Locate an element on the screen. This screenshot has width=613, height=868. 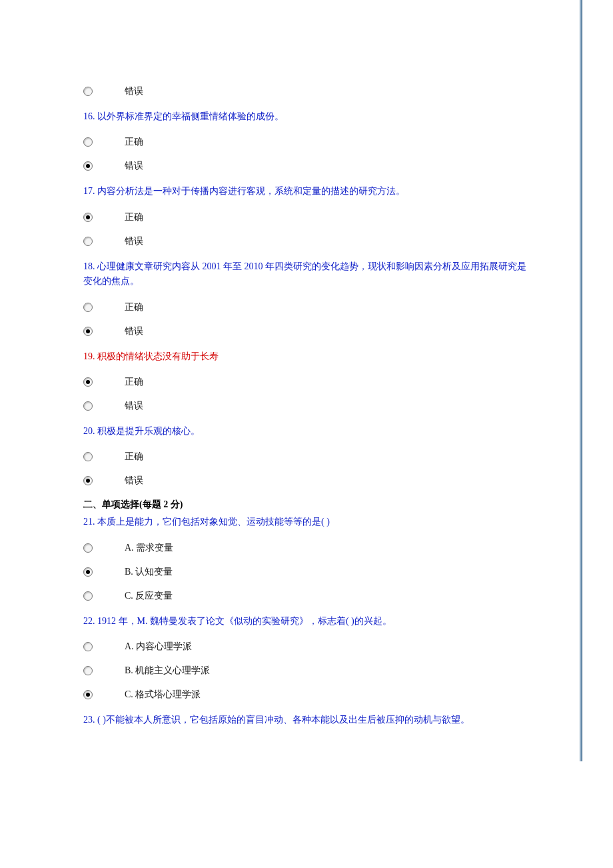
question-number: 21. is located at coordinates (89, 521).